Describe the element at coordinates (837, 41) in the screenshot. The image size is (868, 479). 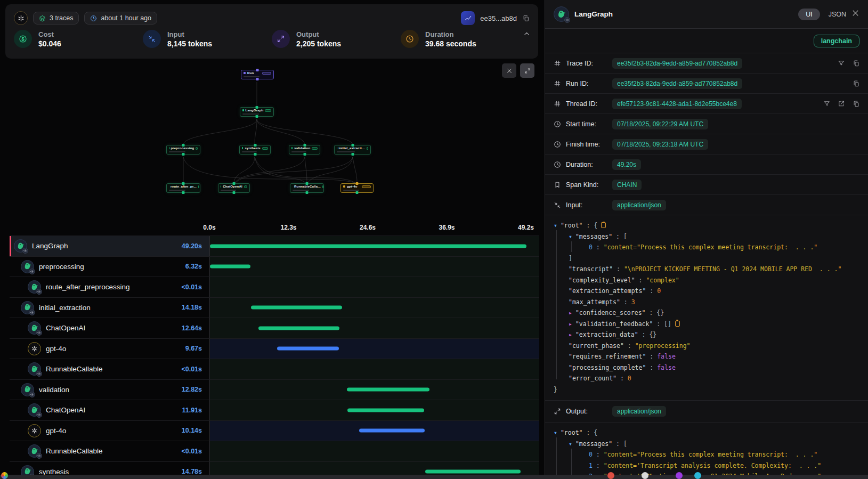
I see `langchain-tag: langchain` at that location.